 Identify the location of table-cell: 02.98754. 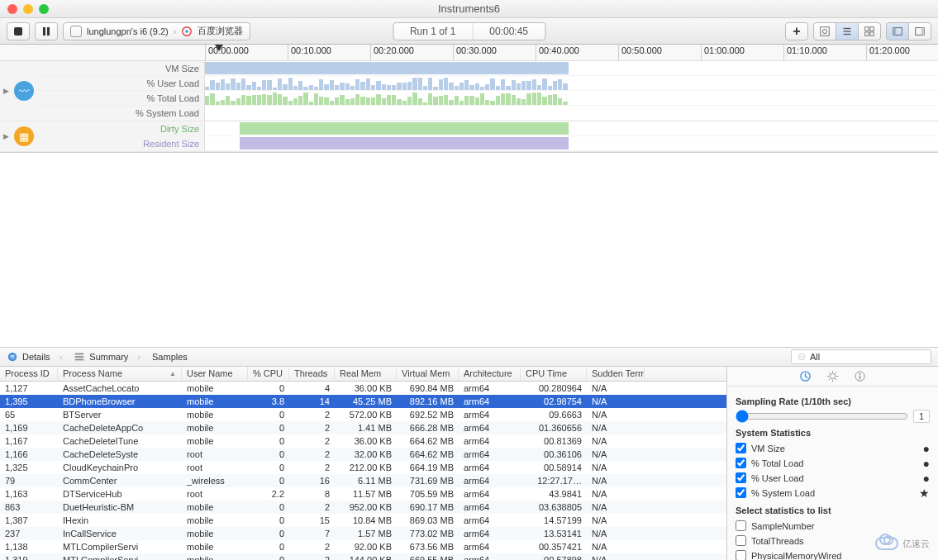
(554, 401).